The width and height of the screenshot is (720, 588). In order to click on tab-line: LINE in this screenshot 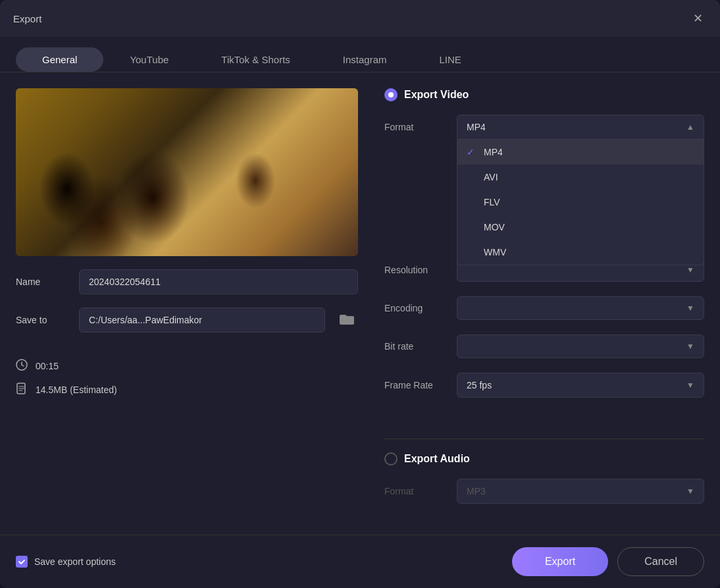, I will do `click(450, 59)`.